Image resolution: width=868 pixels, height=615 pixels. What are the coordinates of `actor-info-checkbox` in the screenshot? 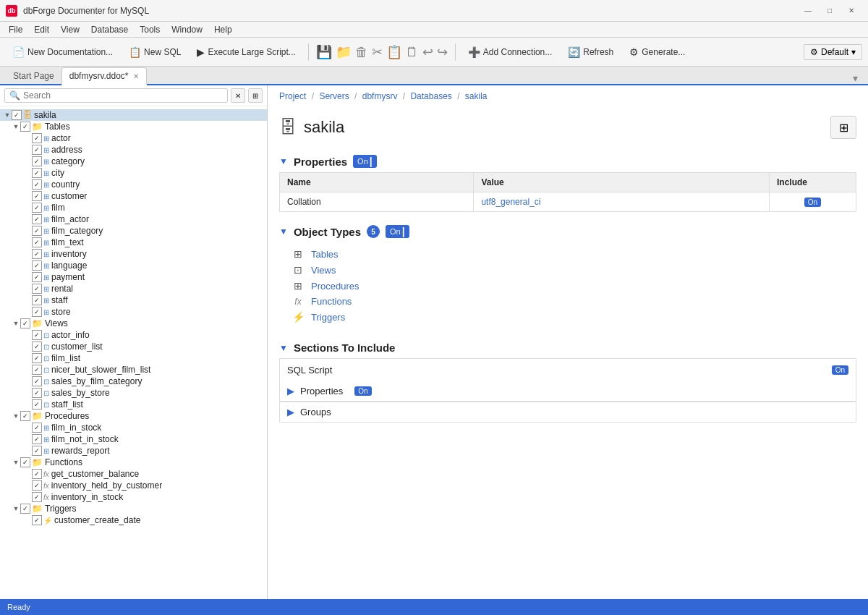 It's located at (37, 335).